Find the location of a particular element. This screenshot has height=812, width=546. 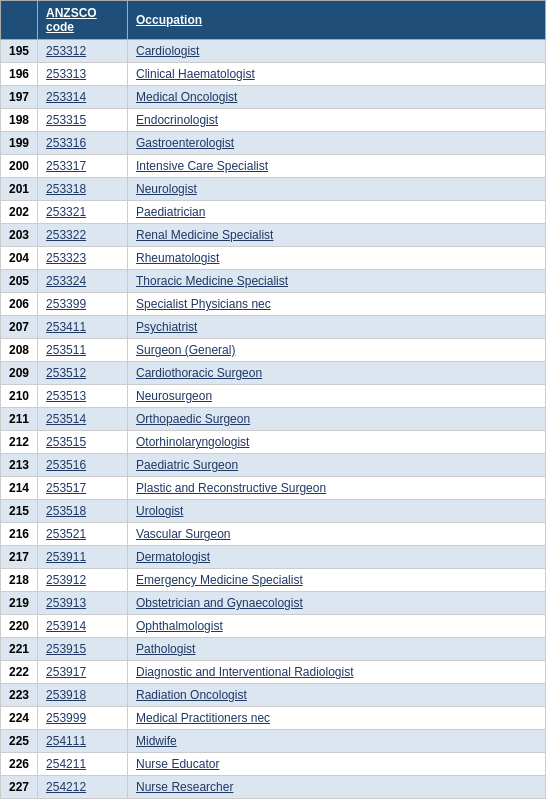

table-row: 205253324Thoracic Medicine Specialist is located at coordinates (274, 282).